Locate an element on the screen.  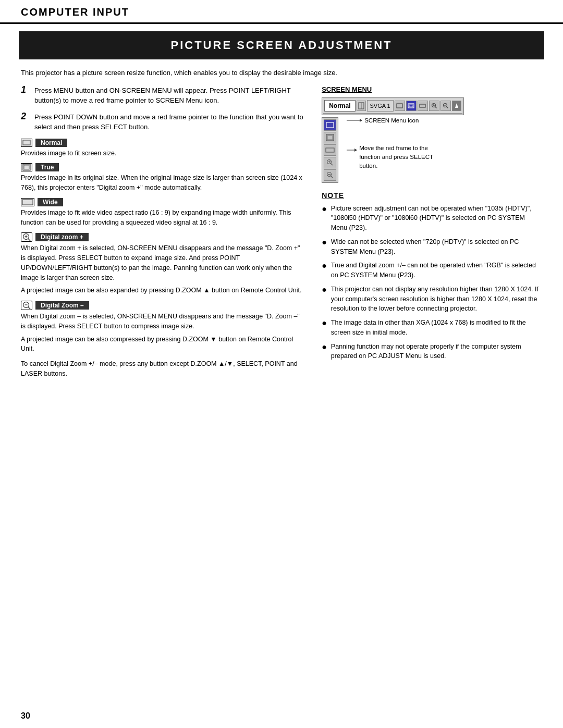
note-text-3: True and Digital zoom +/– can not be ope… is located at coordinates (437, 270).